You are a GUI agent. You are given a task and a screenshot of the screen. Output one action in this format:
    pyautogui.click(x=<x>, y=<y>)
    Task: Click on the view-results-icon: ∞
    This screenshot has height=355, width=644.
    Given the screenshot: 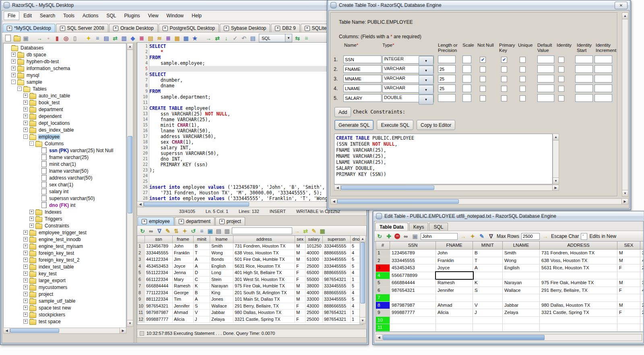 What is the action you would take?
    pyautogui.click(x=151, y=231)
    